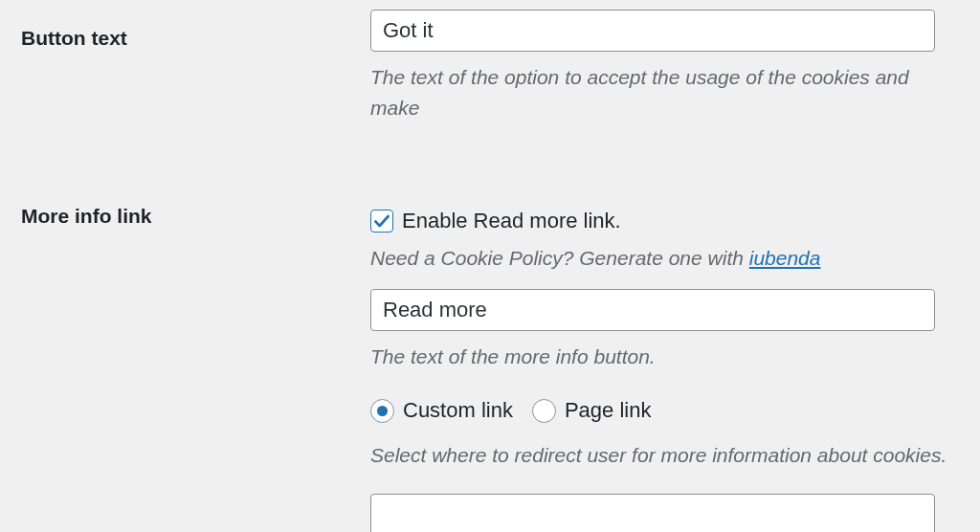 The image size is (980, 532). Describe the element at coordinates (383, 411) in the screenshot. I see `custom-link-radio` at that location.